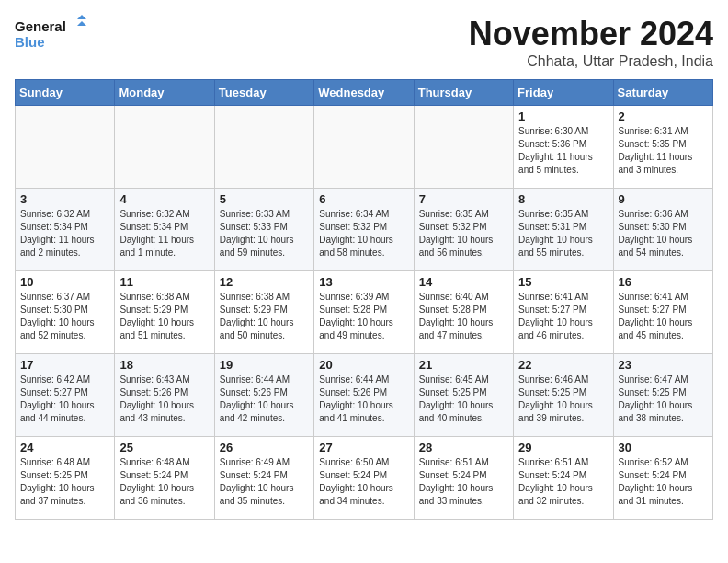  I want to click on day-info: Sunrise: 6:52 AM Sunset: 5:24 PM Dayligh…, so click(664, 482).